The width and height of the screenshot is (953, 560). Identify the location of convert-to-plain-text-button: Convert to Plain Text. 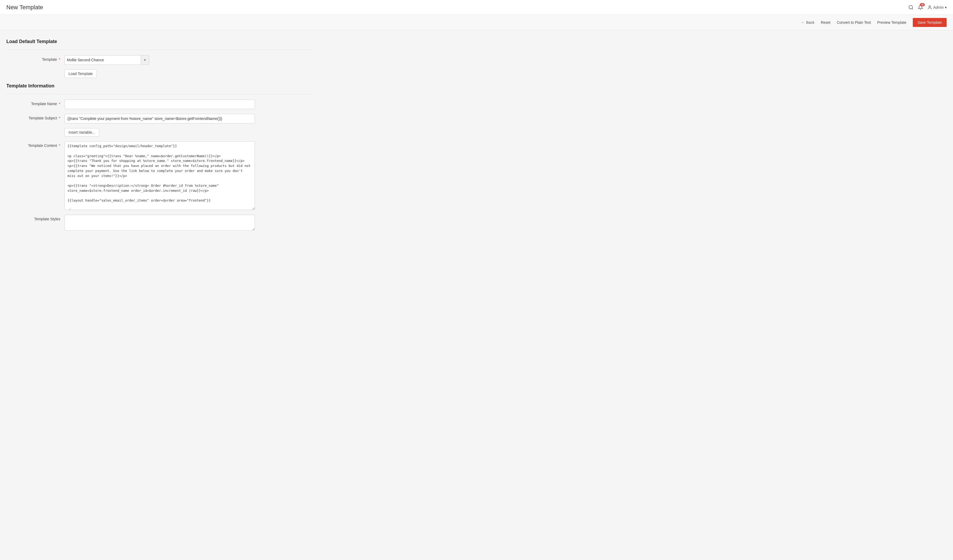
(854, 23).